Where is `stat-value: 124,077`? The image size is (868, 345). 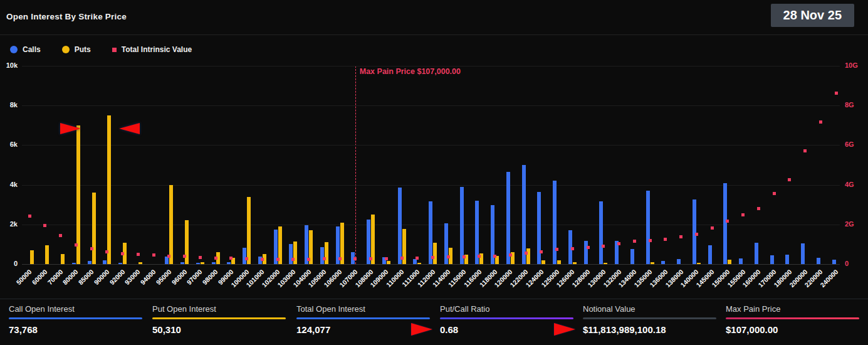
stat-value: 124,077 is located at coordinates (363, 330).